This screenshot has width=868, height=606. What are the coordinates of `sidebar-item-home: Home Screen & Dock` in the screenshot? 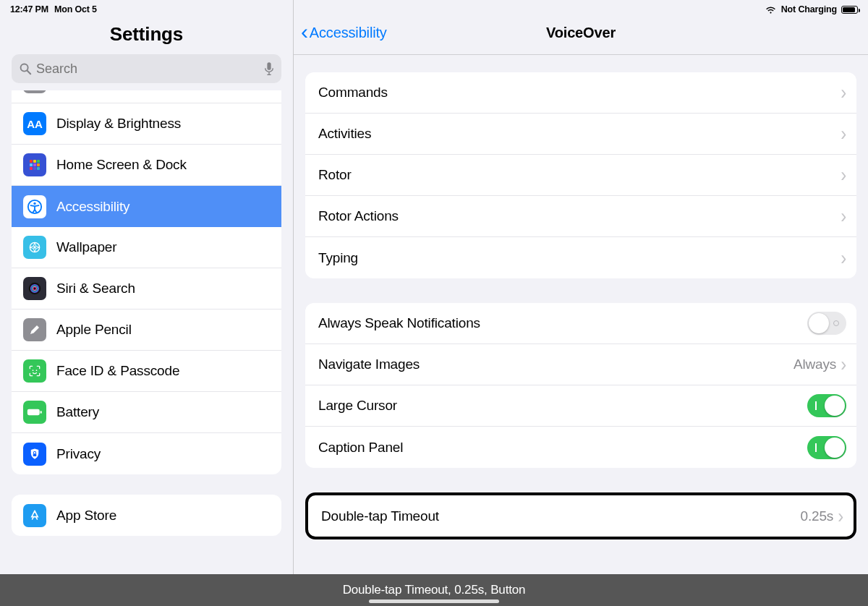 It's located at (146, 165).